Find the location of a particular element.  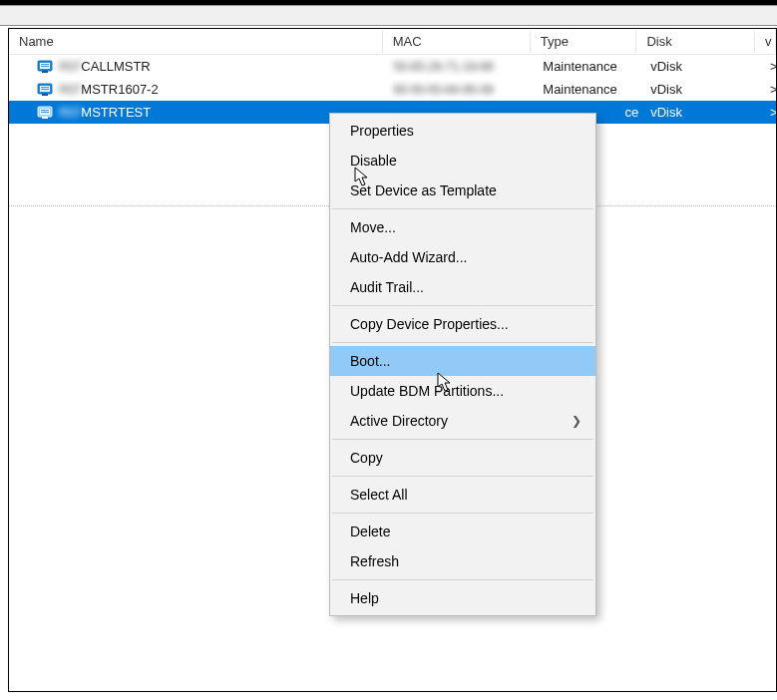

device-name-obscured: R07MSTRTEST is located at coordinates (105, 112).